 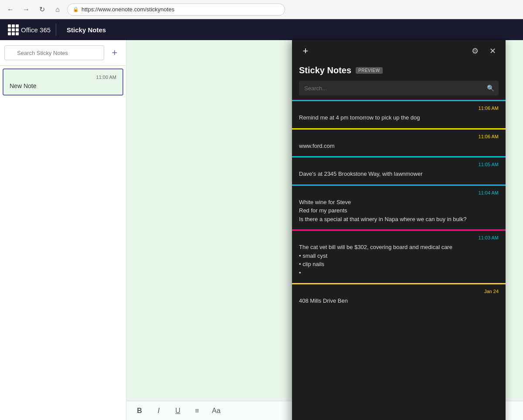 What do you see at coordinates (26, 10) in the screenshot?
I see `forward-button: →` at bounding box center [26, 10].